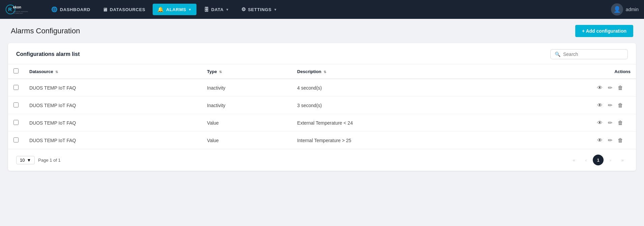 This screenshot has width=644, height=226. Describe the element at coordinates (395, 72) in the screenshot. I see `col-description: Description ⇅` at that location.